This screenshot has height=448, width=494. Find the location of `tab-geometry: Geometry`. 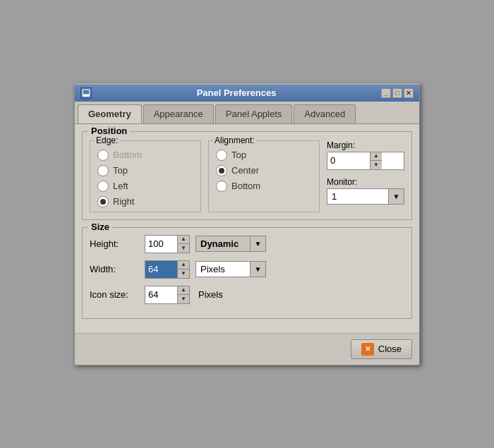

tab-geometry: Geometry is located at coordinates (110, 114).